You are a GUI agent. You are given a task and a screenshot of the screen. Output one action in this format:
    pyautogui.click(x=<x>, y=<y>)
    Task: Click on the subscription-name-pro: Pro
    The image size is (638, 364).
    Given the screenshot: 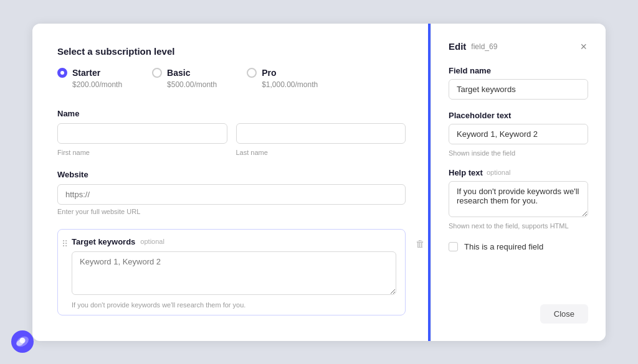 What is the action you would take?
    pyautogui.click(x=269, y=73)
    